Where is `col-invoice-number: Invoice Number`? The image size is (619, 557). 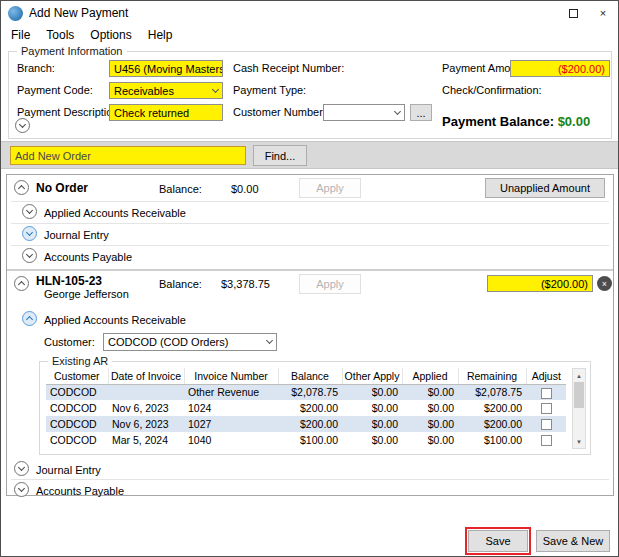 col-invoice-number: Invoice Number is located at coordinates (231, 376).